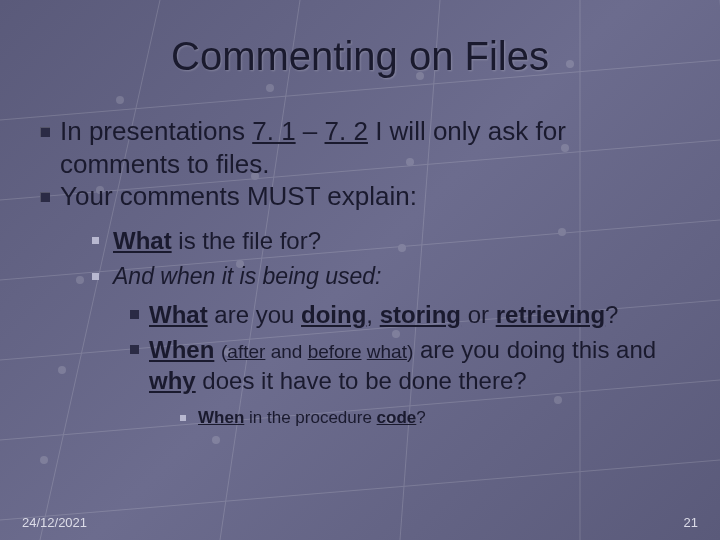 Image resolution: width=720 pixels, height=540 pixels. Describe the element at coordinates (246, 240) in the screenshot. I see `text: is the file for?` at that location.